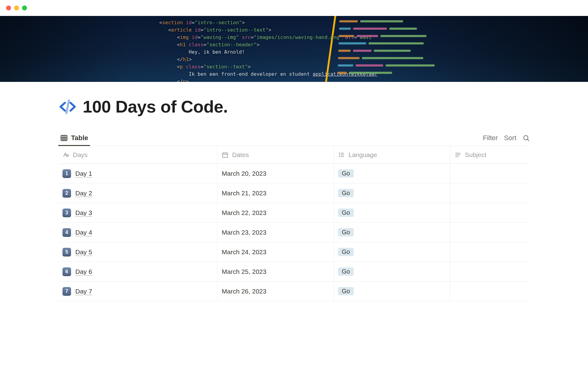 Image resolution: width=588 pixels, height=368 pixels. Describe the element at coordinates (276, 291) in the screenshot. I see `cell-date: March 26, 2023` at that location.